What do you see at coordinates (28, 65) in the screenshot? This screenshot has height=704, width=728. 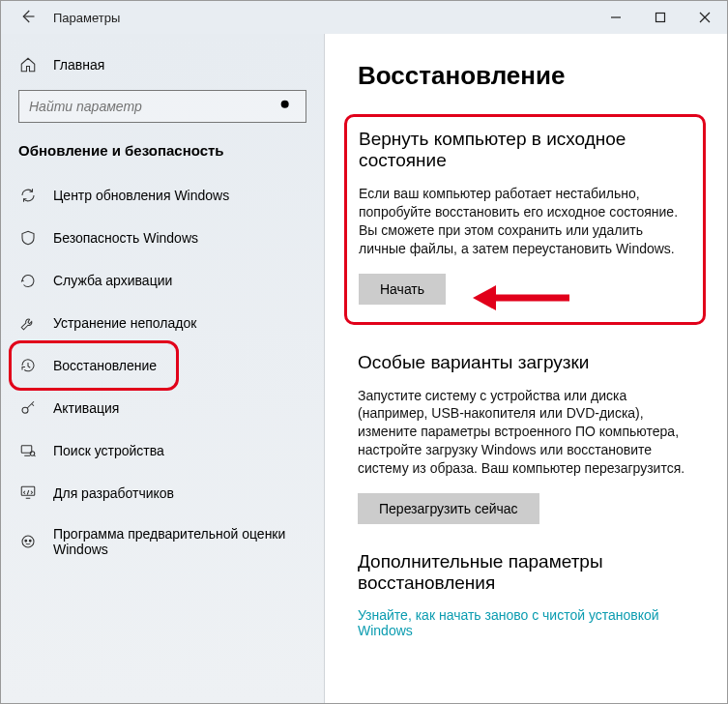 I see `home-icon` at bounding box center [28, 65].